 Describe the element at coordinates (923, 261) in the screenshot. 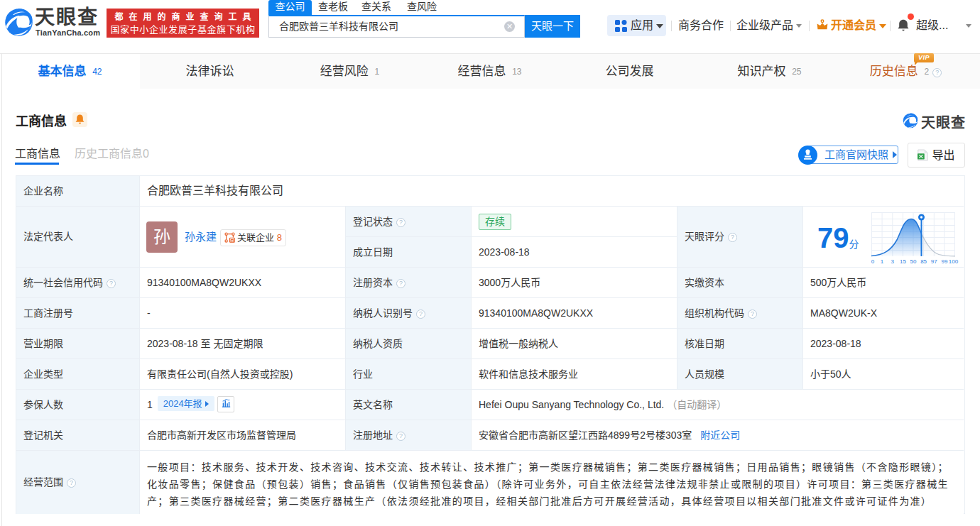

I see `svg-text: 85` at that location.